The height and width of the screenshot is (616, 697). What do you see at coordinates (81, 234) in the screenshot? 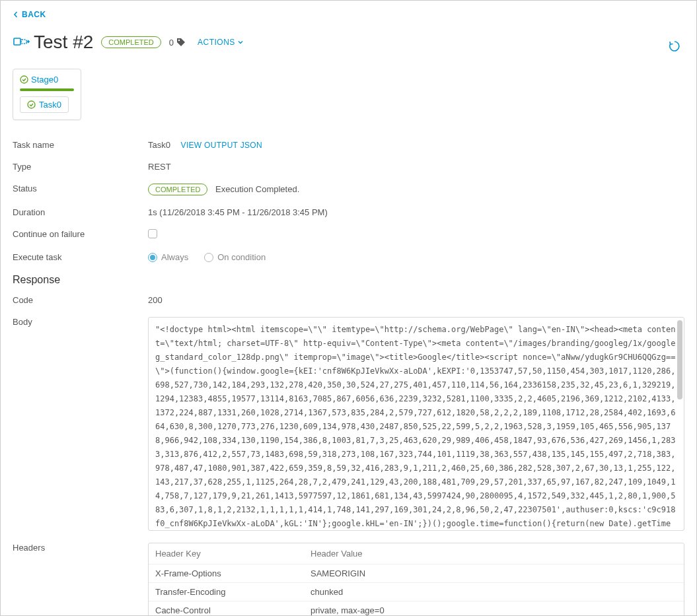
I see `field-label: Continue on failure` at bounding box center [81, 234].